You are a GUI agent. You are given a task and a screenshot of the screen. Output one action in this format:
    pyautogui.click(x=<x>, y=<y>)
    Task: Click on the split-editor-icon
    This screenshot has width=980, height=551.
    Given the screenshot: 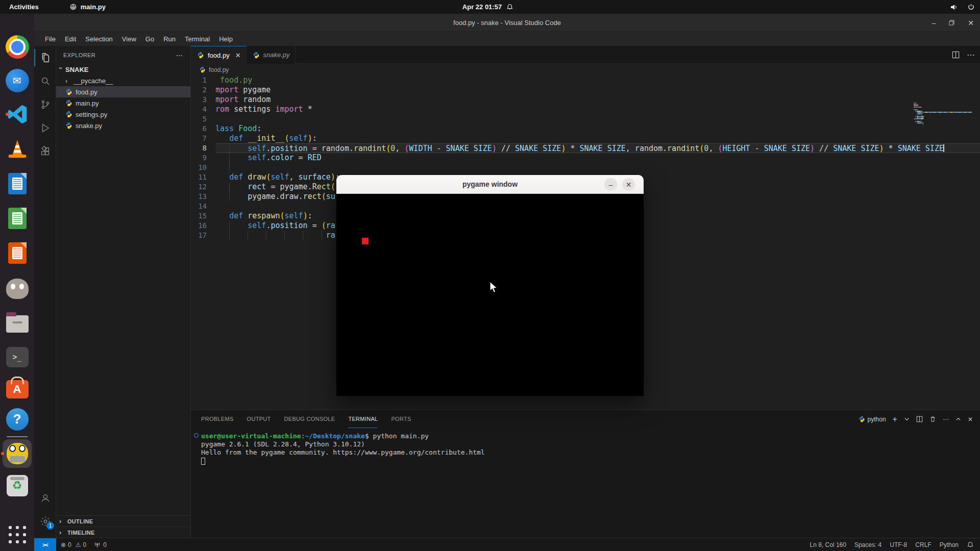 What is the action you would take?
    pyautogui.click(x=955, y=55)
    